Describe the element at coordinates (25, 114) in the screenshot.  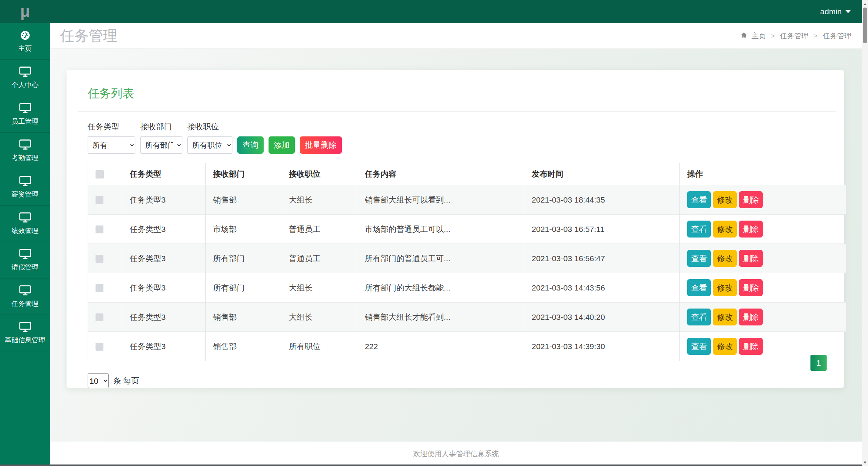
I see `sidebar-item-employee: 员工管理` at that location.